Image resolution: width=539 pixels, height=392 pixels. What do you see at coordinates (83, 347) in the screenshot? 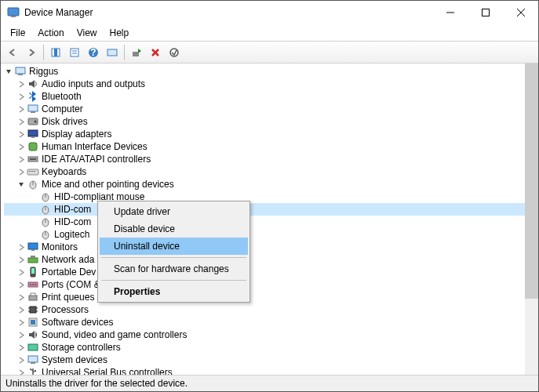
I see `tree-label: Storage controllers` at bounding box center [83, 347].